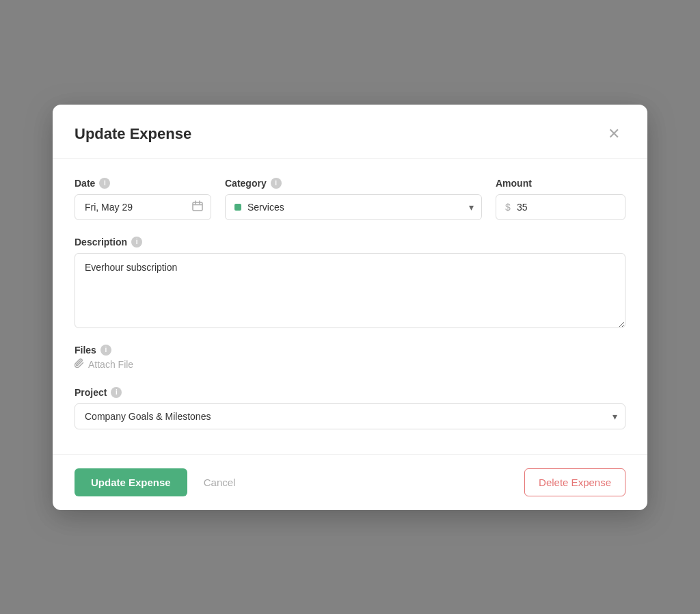 Image resolution: width=700 pixels, height=614 pixels. What do you see at coordinates (79, 364) in the screenshot?
I see `paperclip-icon` at bounding box center [79, 364].